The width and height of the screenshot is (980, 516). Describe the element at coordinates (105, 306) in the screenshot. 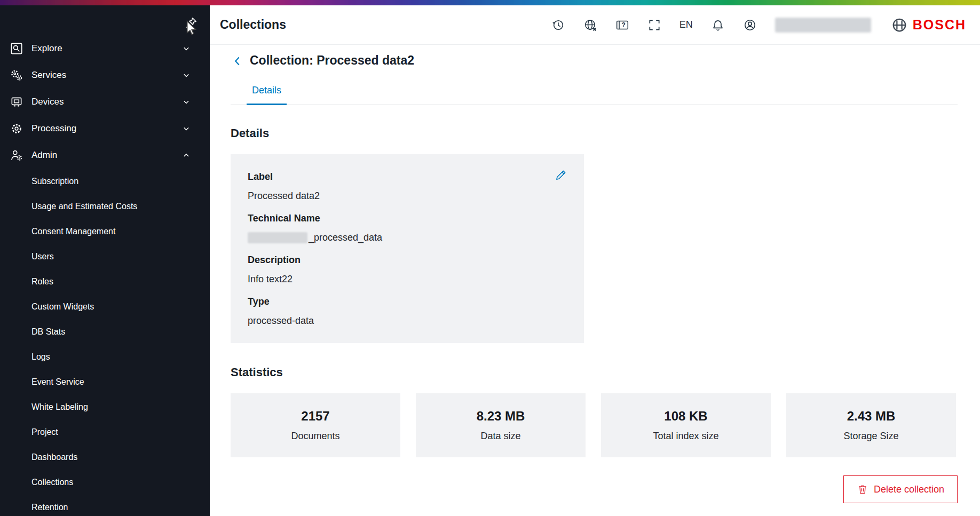

I see `sidebar-subitem-custom-widgets: Custom Widgets` at that location.